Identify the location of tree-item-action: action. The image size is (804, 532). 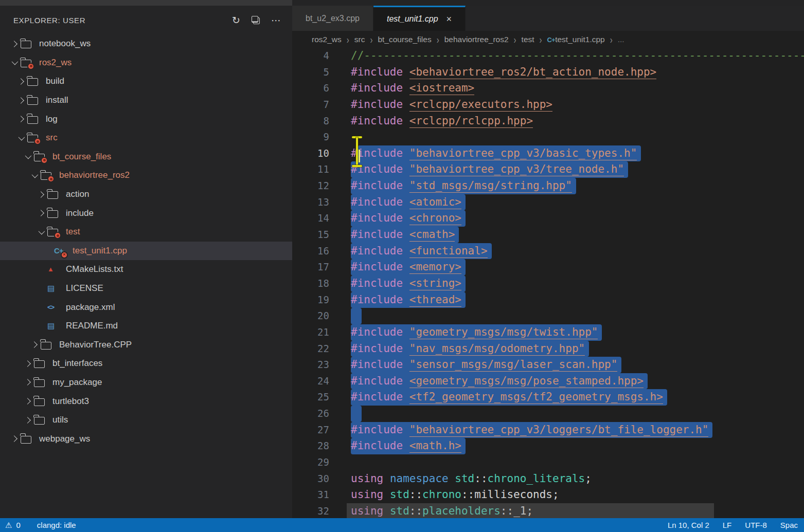
(146, 194).